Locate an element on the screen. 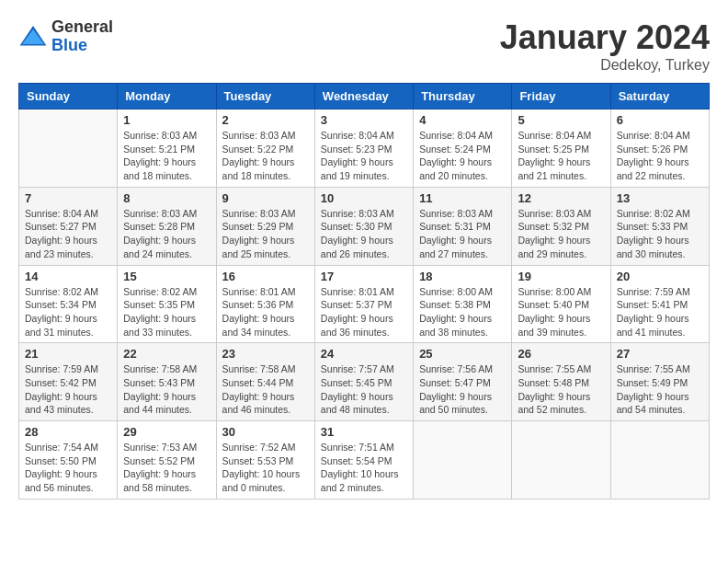 The width and height of the screenshot is (728, 563). logo-blue-text: Blue is located at coordinates (83, 46).